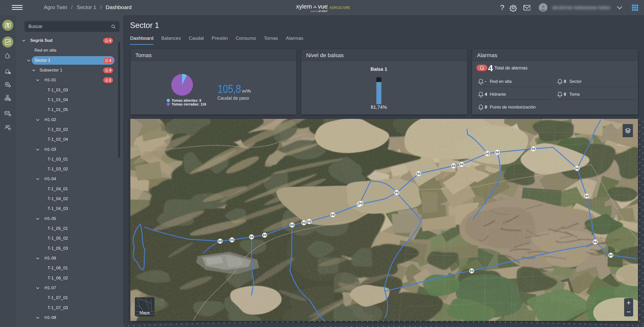 The width and height of the screenshot is (644, 327). I want to click on svg-text: Tomas cerradas: 116, so click(189, 104).